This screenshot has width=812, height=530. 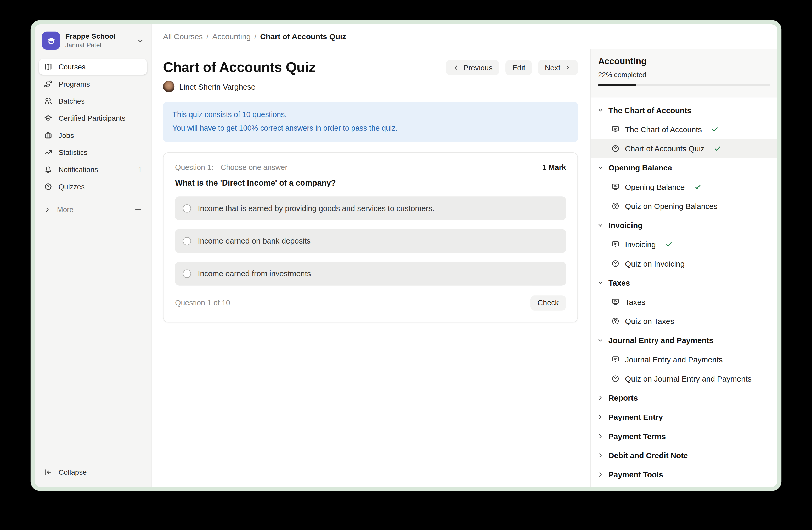 What do you see at coordinates (519, 68) in the screenshot?
I see `edit-button: Edit` at bounding box center [519, 68].